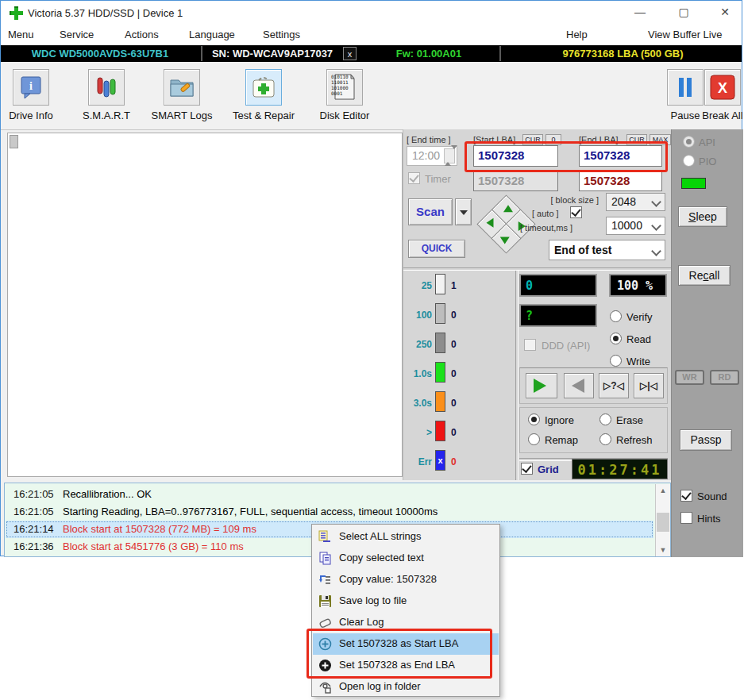  What do you see at coordinates (527, 468) in the screenshot?
I see `grid-checkbox` at bounding box center [527, 468].